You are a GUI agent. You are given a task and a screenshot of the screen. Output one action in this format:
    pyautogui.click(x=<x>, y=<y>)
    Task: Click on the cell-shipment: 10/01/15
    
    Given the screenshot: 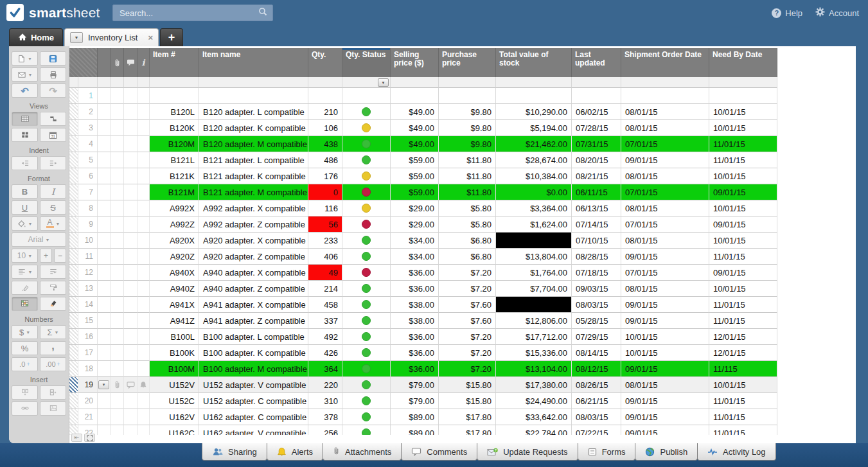 What is the action you would take?
    pyautogui.click(x=666, y=337)
    